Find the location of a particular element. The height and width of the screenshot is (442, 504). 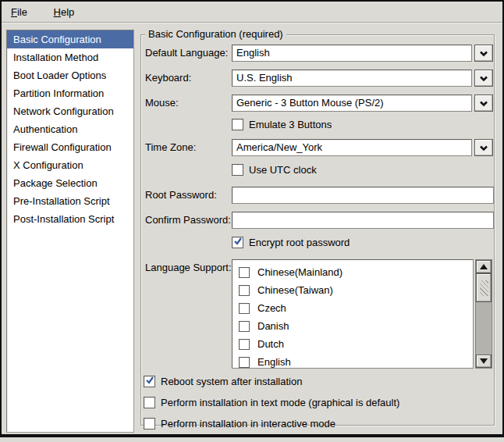

use-utc-clock-checkbox: Use UTC clock is located at coordinates (275, 170).